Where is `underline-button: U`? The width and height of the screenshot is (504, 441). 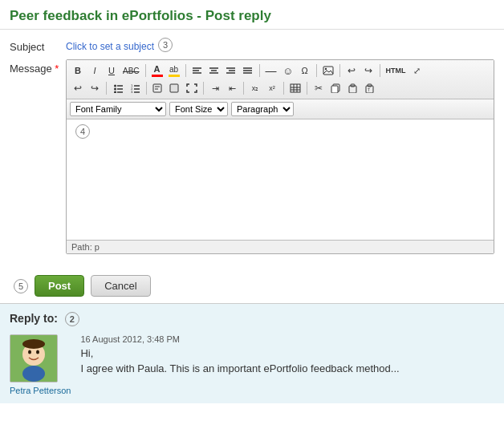 underline-button: U is located at coordinates (112, 71).